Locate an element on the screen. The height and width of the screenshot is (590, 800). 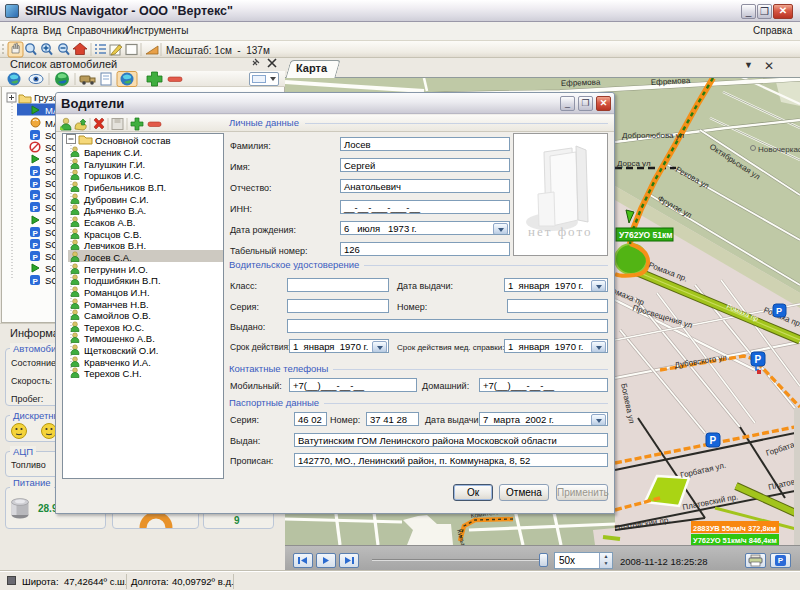
svg-text: Дорса ул is located at coordinates (634, 164).